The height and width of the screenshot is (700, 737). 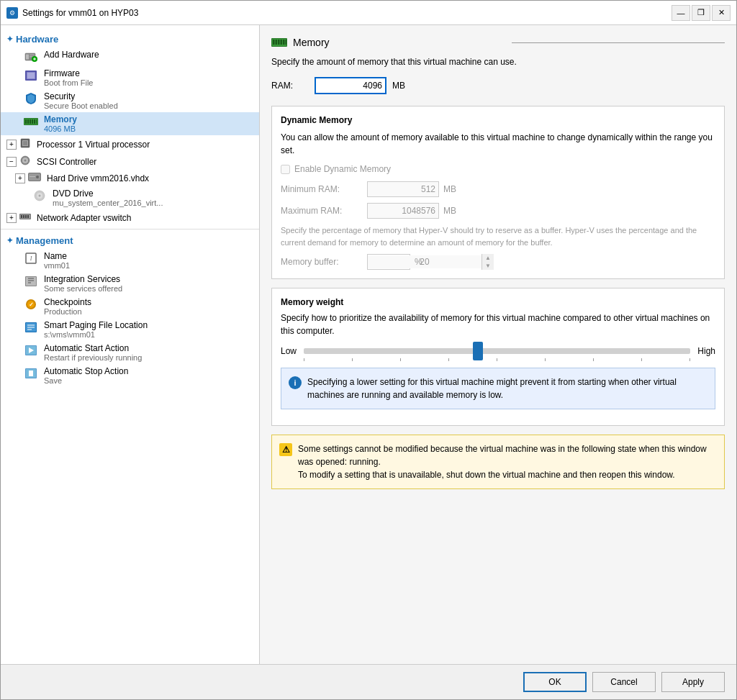 What do you see at coordinates (83, 218) in the screenshot?
I see `network-content: Network Adapter vswitch` at bounding box center [83, 218].